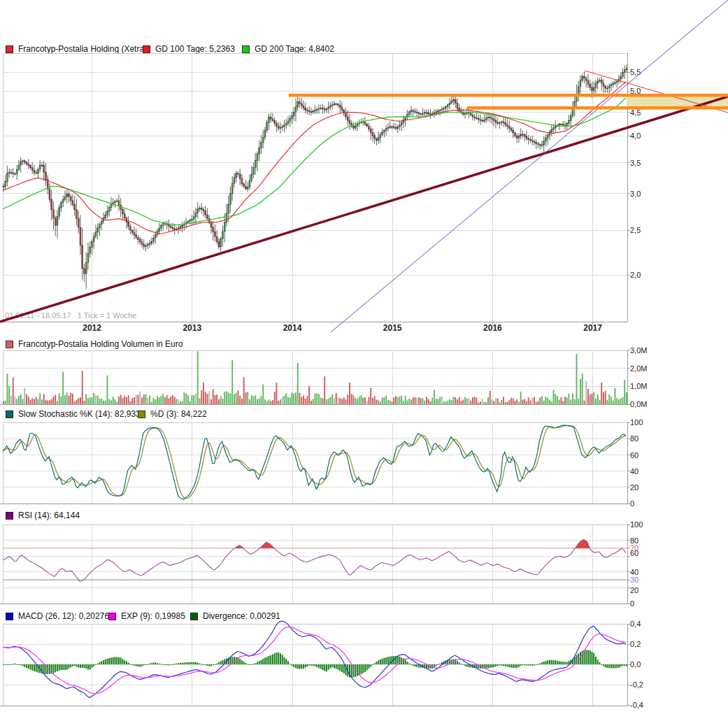 Image resolution: width=728 pixels, height=714 pixels. I want to click on y-tick-label: 80, so click(634, 438).